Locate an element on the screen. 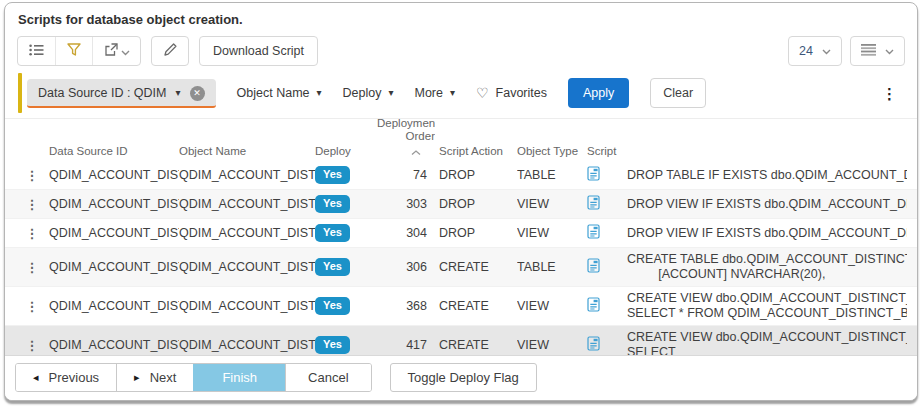  sort-ascending-icon is located at coordinates (416, 151).